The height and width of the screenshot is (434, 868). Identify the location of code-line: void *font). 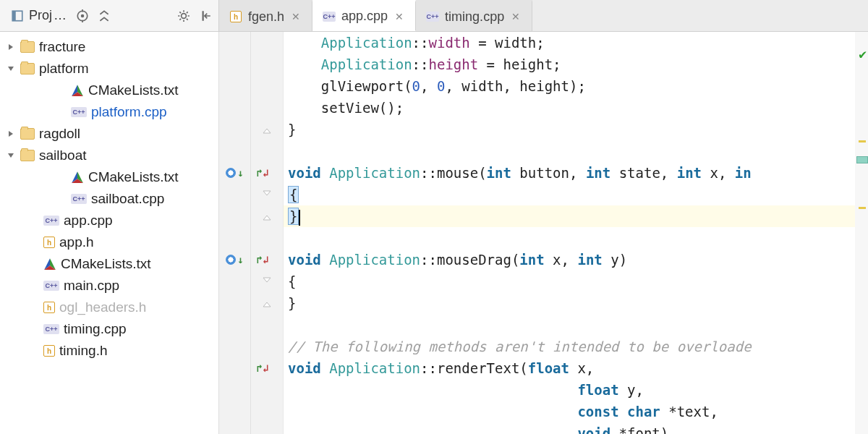
(569, 428).